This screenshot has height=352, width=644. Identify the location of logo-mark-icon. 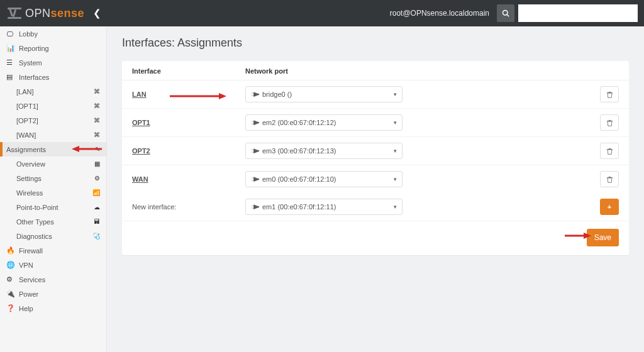
(14, 13).